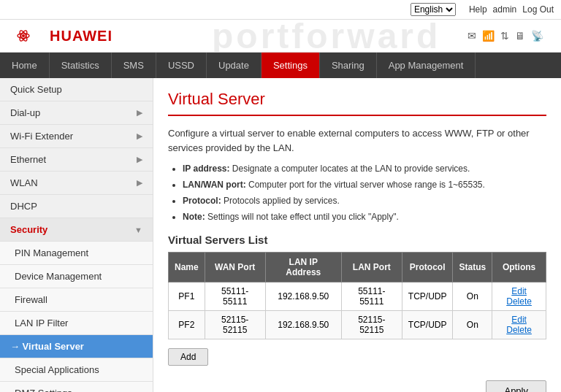 The width and height of the screenshot is (561, 392). I want to click on sidebar-item-ethernet: Ethernet ▶, so click(76, 160).